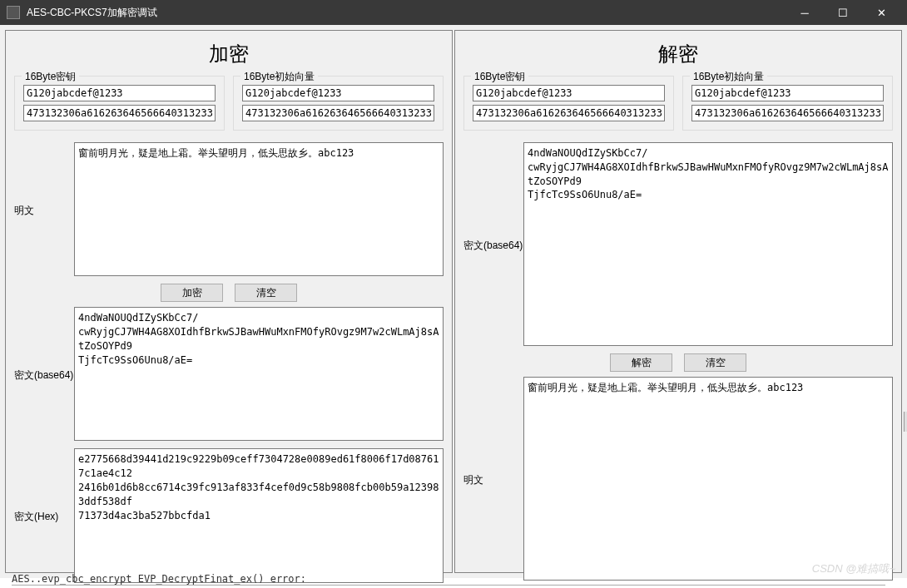 The height and width of the screenshot is (588, 907). Describe the element at coordinates (120, 113) in the screenshot. I see `encrypt-key-hex` at that location.